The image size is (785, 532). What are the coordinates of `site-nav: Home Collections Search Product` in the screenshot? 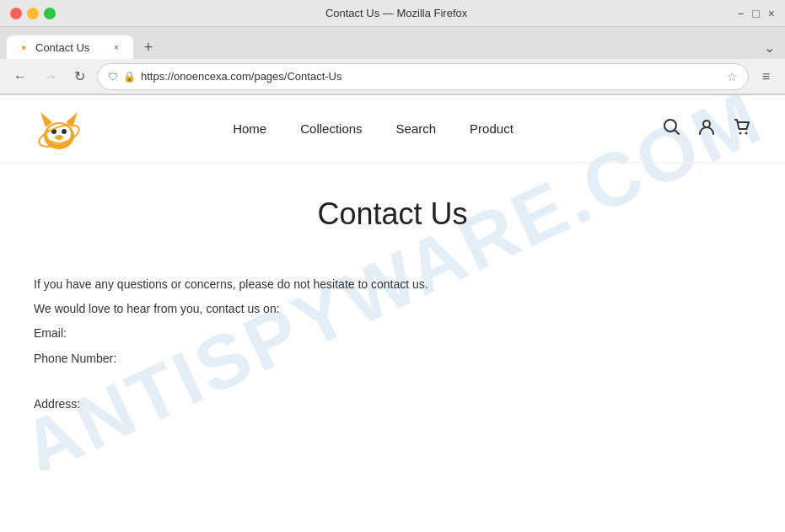 It's located at (373, 128).